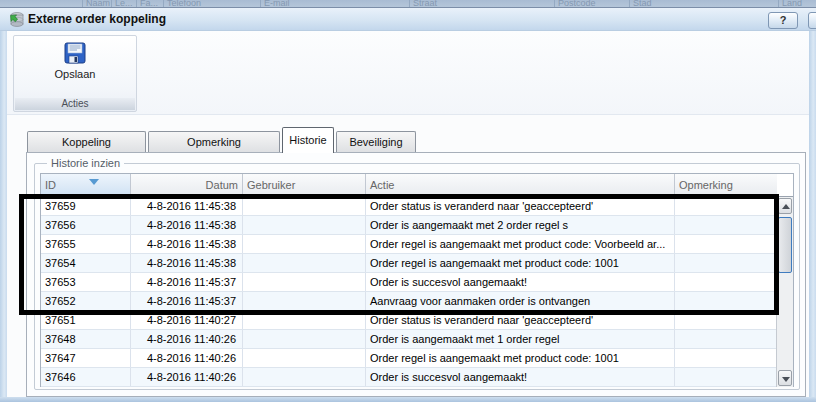 The image size is (816, 402). I want to click on table-row: 37656 4-8-2016 11:45:38 Order is aangema…, so click(409, 226).